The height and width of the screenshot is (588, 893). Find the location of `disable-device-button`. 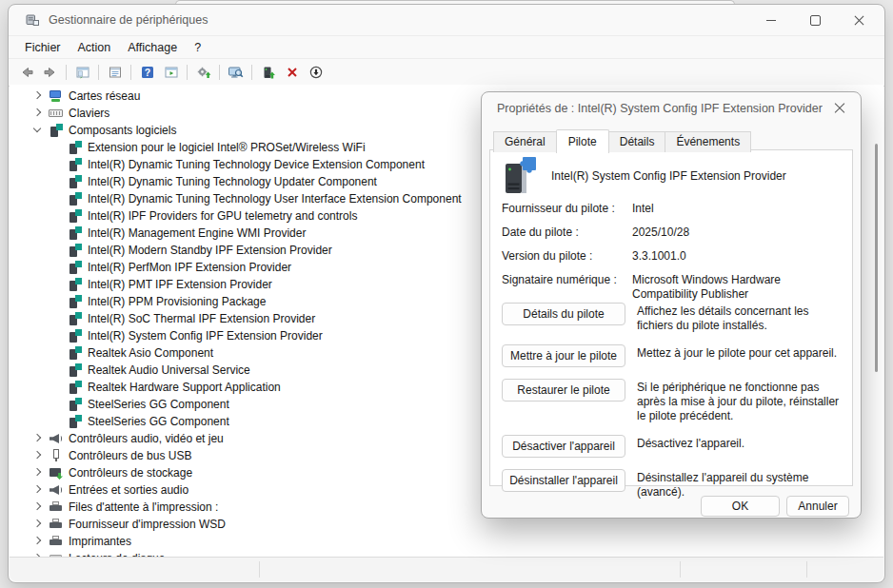

disable-device-button is located at coordinates (316, 72).